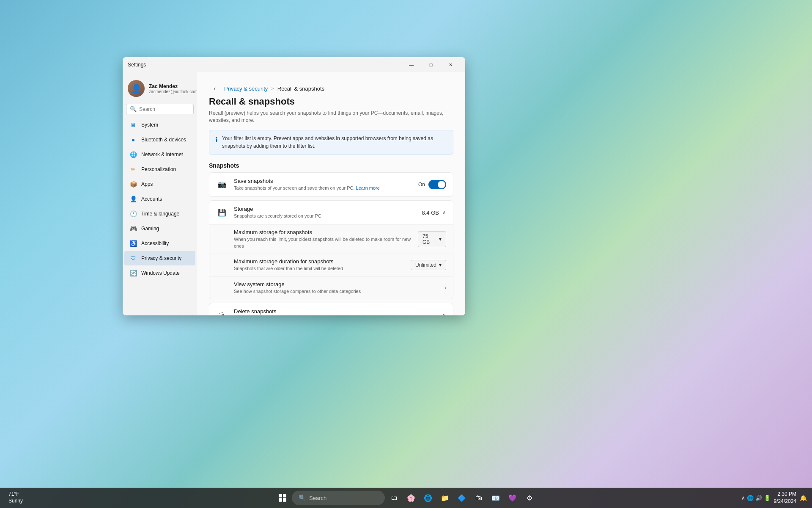 The height and width of the screenshot is (508, 812). I want to click on sidebar-item-update: 🔄 Windows Update, so click(160, 273).